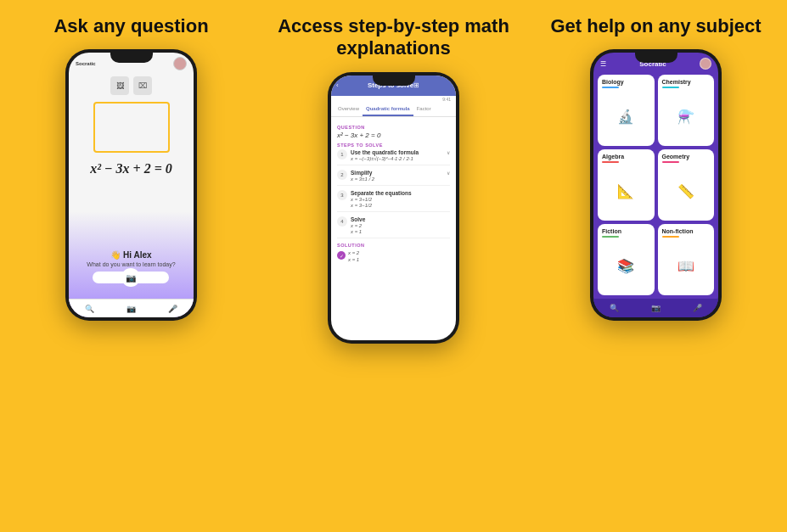 The width and height of the screenshot is (787, 532). What do you see at coordinates (655, 26) in the screenshot?
I see `panel-3-title: Get help on any subject` at bounding box center [655, 26].